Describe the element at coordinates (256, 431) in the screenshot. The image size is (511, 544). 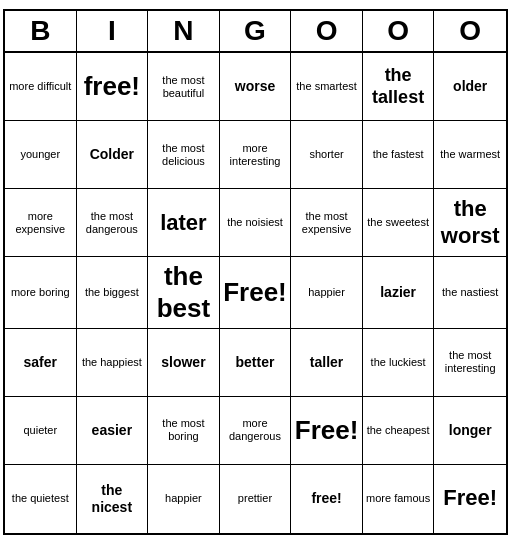
I see `bingo-cell: more dangerous` at that location.